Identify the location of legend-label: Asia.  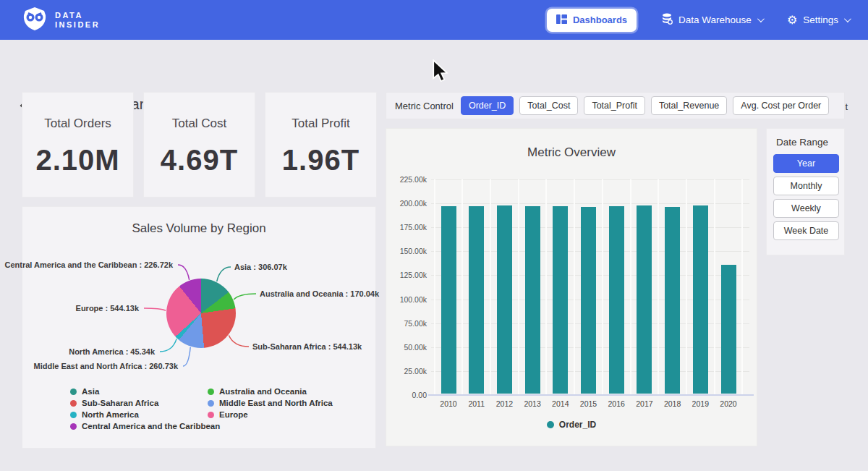
(90, 391).